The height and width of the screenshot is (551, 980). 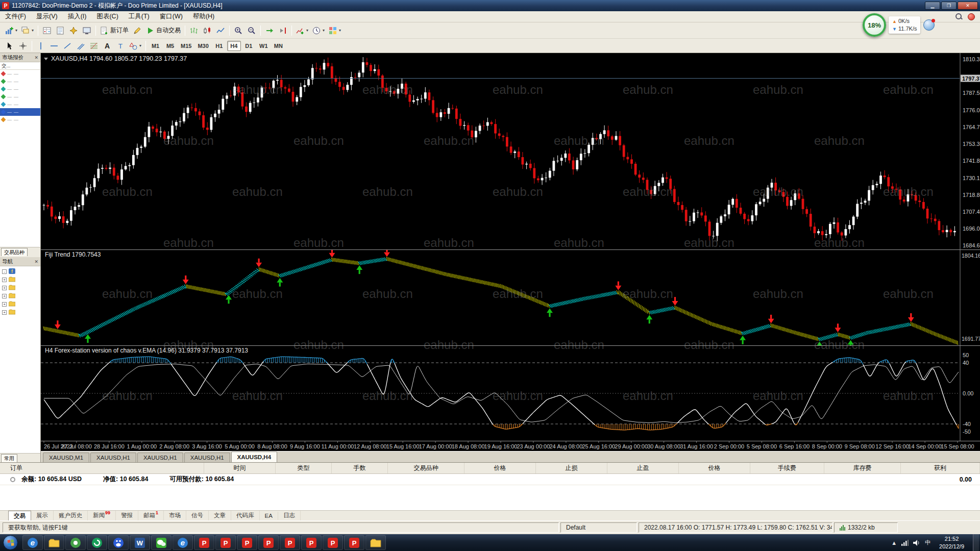 What do you see at coordinates (207, 457) in the screenshot?
I see `chart-tab-3: XAUUSD,H1` at bounding box center [207, 457].